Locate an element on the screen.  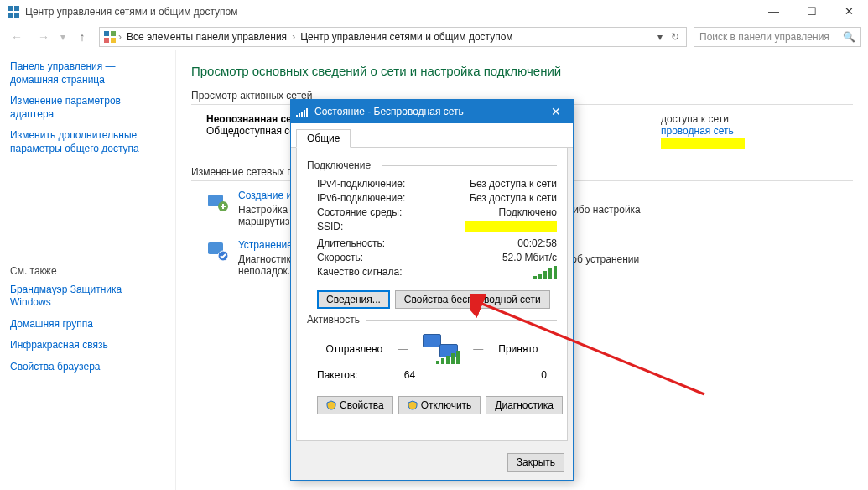
breadcrumb: › Все элементы панели управления › Центр… is located at coordinates (392, 37).